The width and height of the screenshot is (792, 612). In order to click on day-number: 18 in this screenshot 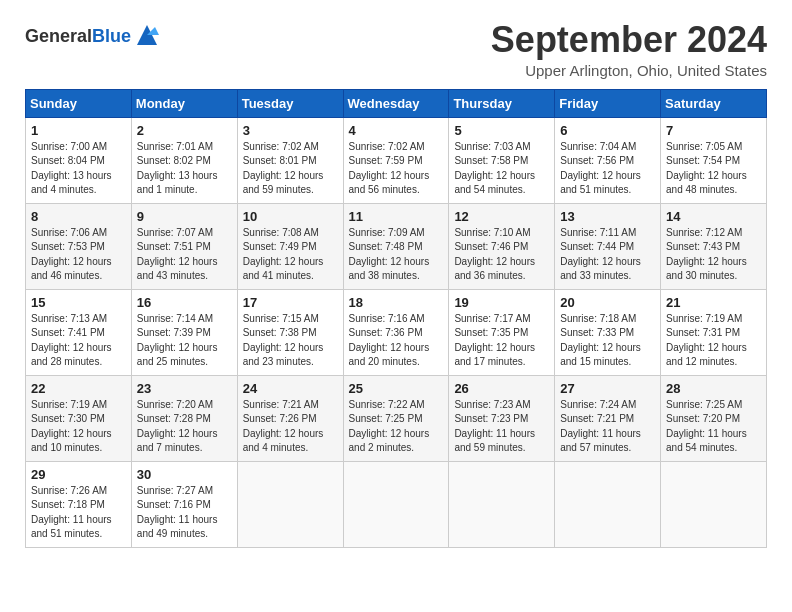, I will do `click(396, 302)`.